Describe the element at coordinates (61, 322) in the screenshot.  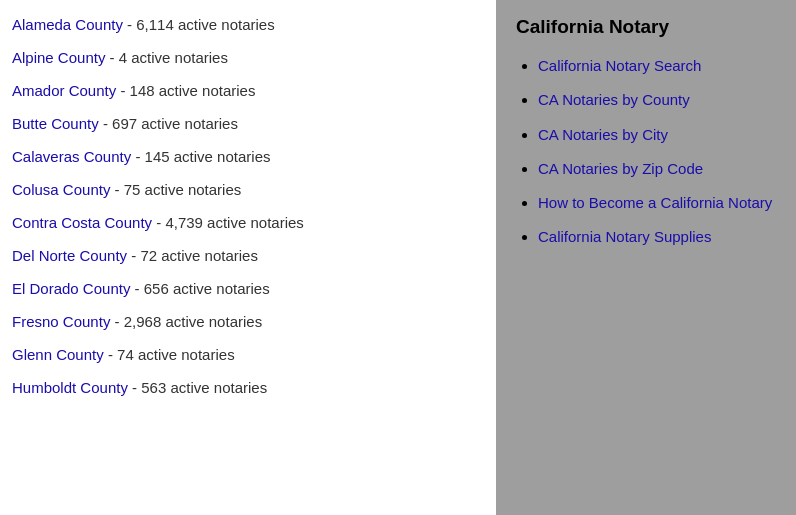
I see `county-link: Fresno County` at that location.